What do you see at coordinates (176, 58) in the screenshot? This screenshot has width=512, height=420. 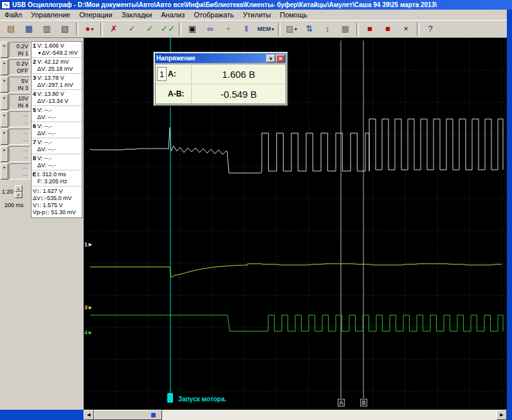 I see `voltage-dialog-title: Напряжение` at bounding box center [176, 58].